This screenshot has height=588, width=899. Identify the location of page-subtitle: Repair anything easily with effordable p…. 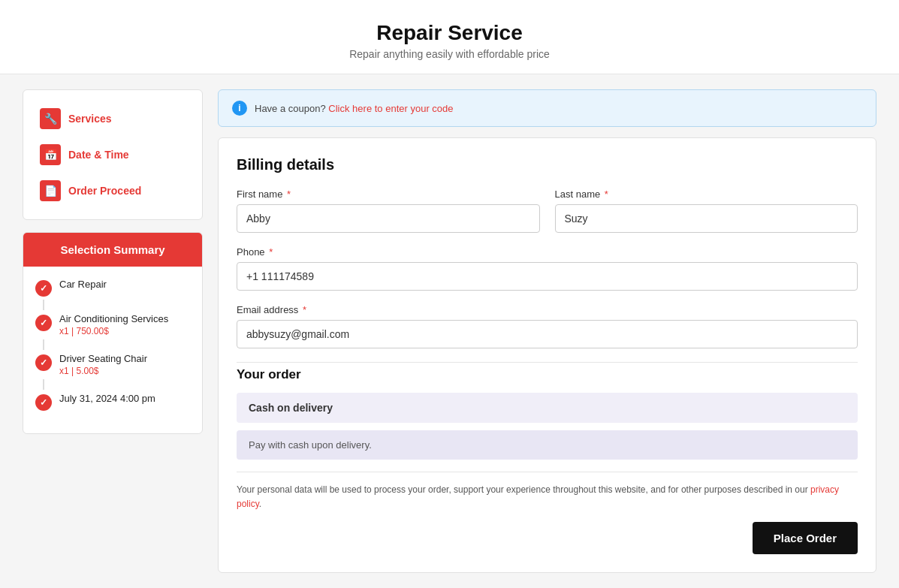
(449, 54).